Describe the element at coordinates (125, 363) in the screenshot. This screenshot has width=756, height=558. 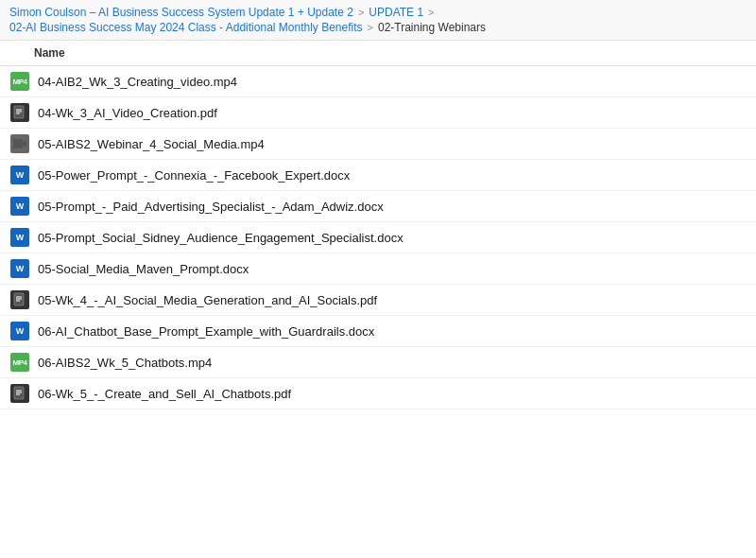
I see `file-name-label: 06-AIBS2_Wk_5_Chatbots.mp4` at that location.